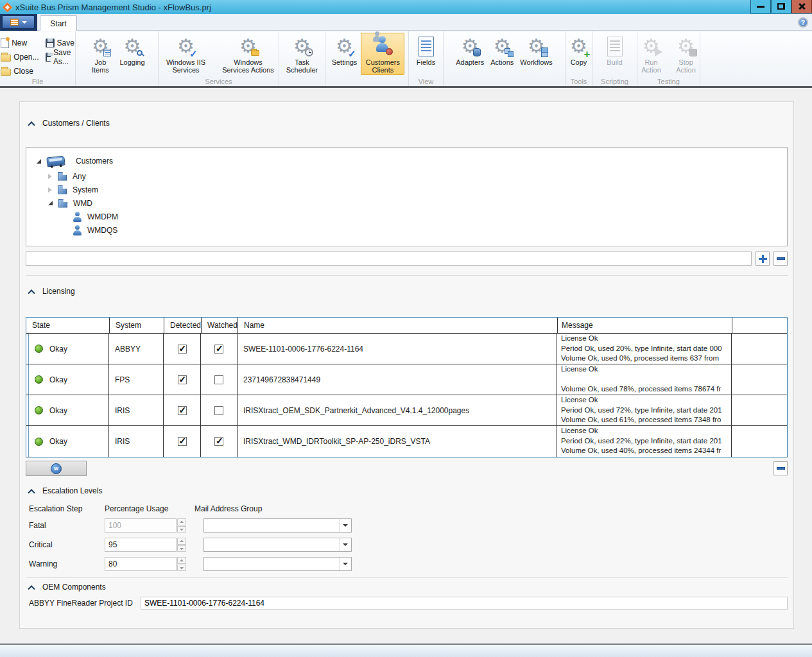 Image resolution: width=812 pixels, height=657 pixels. I want to click on close-project-button: Close, so click(21, 71).